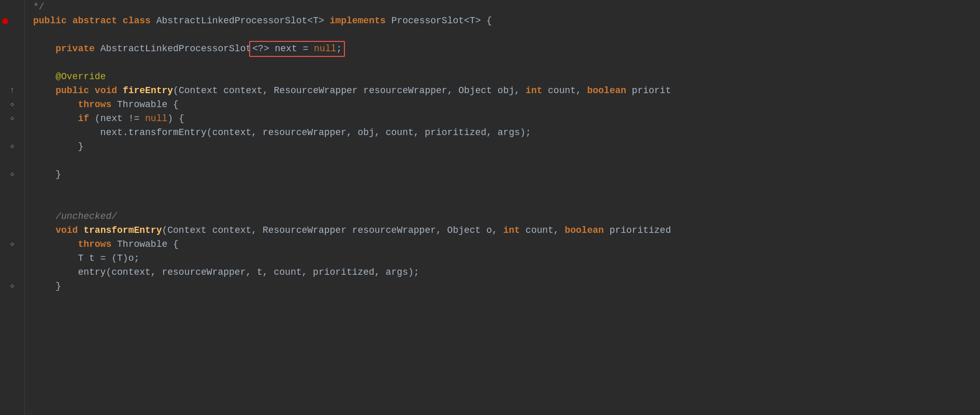 Image resolution: width=980 pixels, height=415 pixels. I want to click on gutter-row-7: ↑, so click(12, 91).